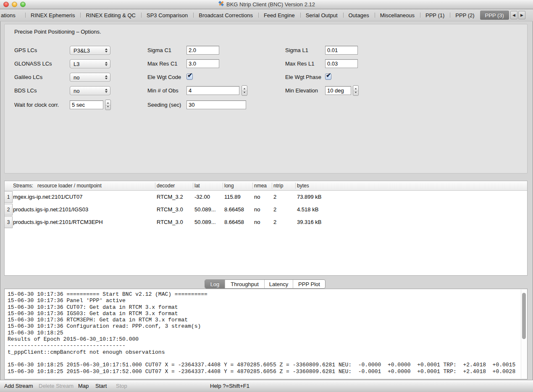 This screenshot has height=392, width=533. What do you see at coordinates (213, 91) in the screenshot?
I see `min-obs-input` at bounding box center [213, 91].